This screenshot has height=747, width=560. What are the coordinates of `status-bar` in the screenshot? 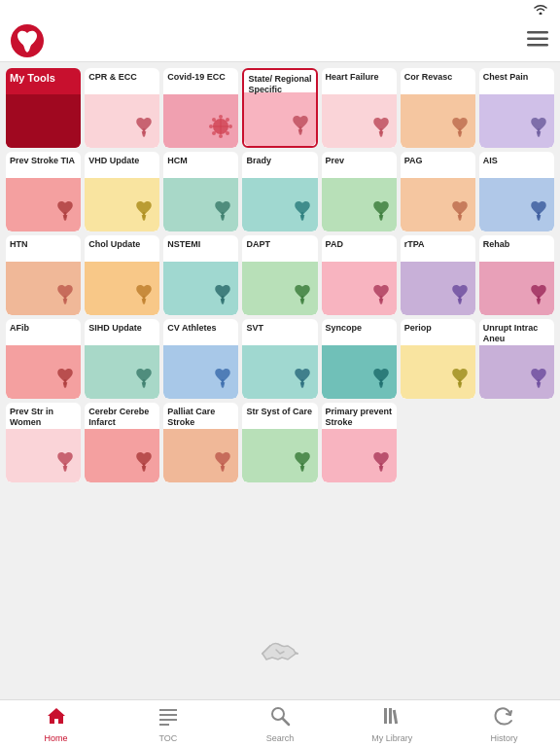 It's located at (280, 10).